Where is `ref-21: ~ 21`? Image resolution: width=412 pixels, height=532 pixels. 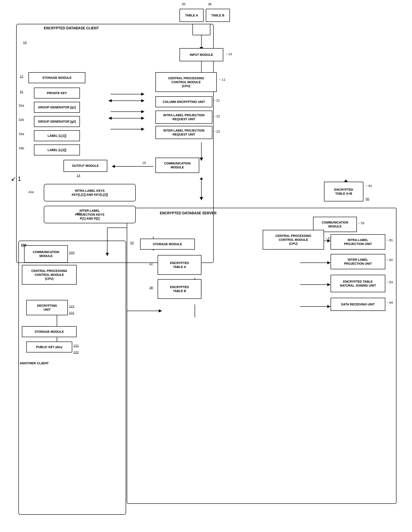
ref-21: ~ 21 is located at coordinates (217, 100).